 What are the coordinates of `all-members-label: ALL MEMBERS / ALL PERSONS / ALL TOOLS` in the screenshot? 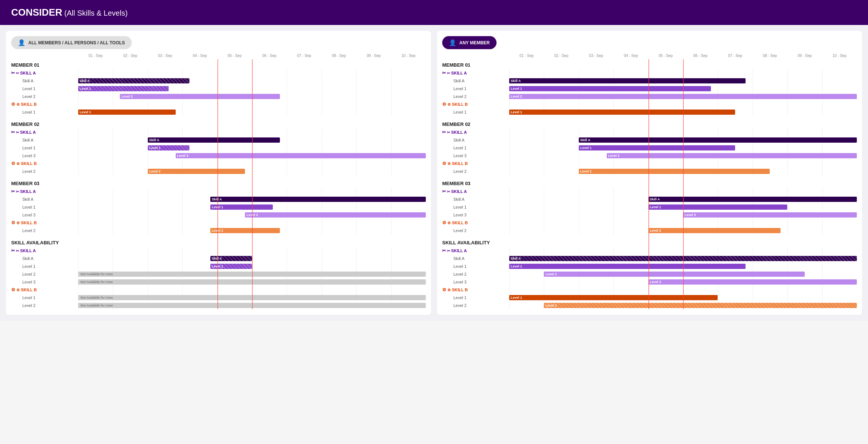 It's located at (77, 43).